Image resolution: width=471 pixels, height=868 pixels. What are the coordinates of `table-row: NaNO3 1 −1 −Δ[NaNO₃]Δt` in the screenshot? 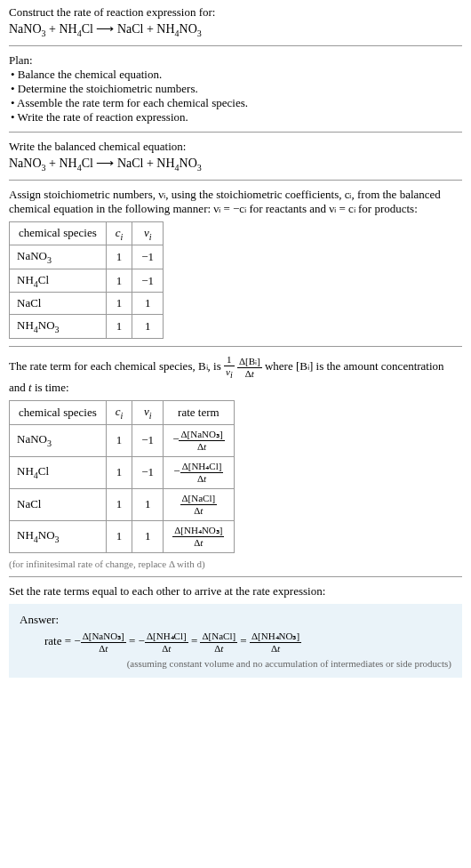 It's located at (123, 440).